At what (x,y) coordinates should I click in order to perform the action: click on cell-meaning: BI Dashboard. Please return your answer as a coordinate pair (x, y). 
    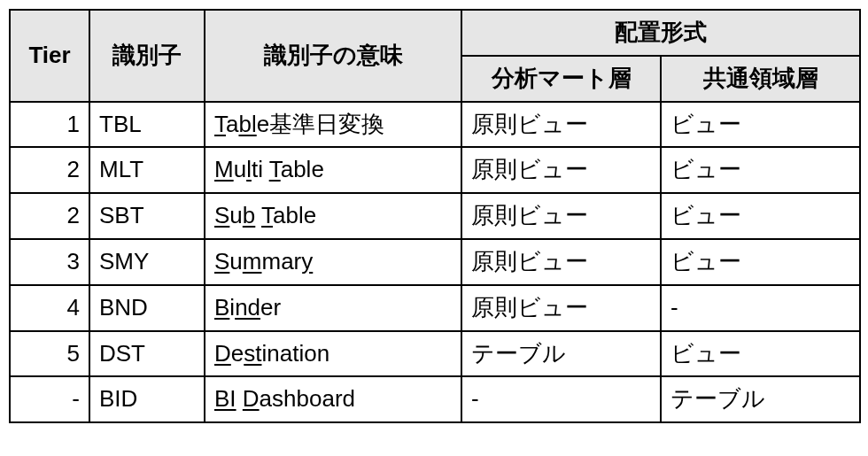
    Looking at the image, I should click on (333, 399).